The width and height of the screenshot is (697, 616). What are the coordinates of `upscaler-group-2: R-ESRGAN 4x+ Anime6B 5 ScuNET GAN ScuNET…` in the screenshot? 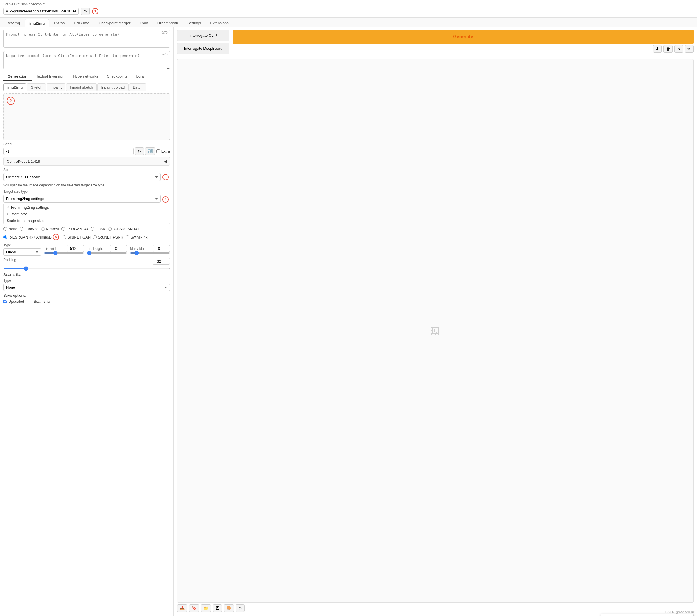 It's located at (87, 237).